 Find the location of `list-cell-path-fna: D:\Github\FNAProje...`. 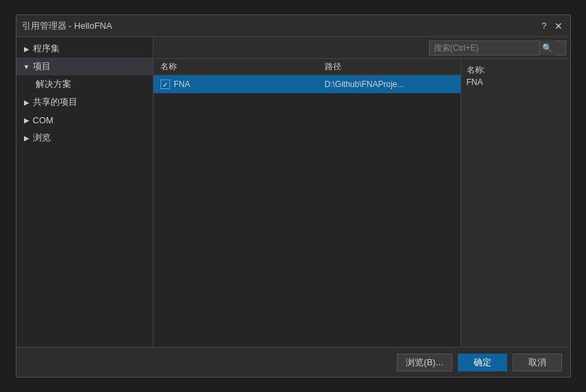

list-cell-path-fna: D:\Github\FNAProje... is located at coordinates (389, 84).